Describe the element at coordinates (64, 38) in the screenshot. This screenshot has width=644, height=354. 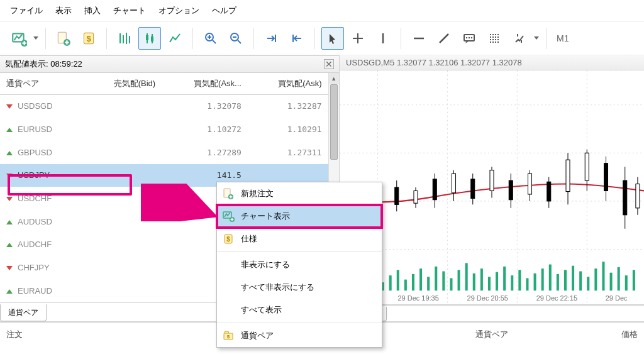
I see `new-order-button` at that location.